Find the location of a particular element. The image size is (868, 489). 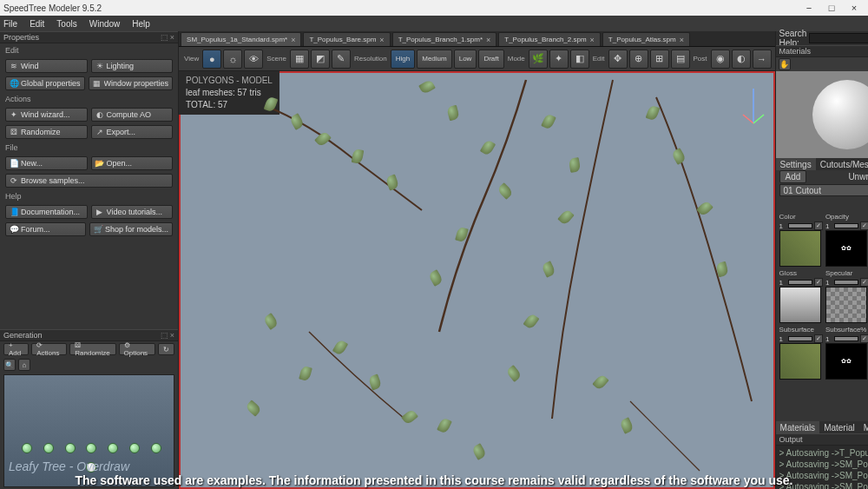

mat-tab-cutouts: Cutouts/Meshes is located at coordinates (842, 164).